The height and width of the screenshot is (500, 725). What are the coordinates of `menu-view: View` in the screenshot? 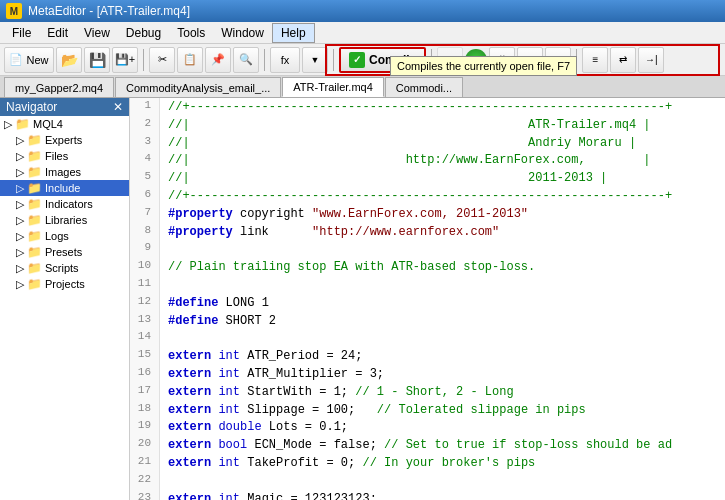 It's located at (97, 33).